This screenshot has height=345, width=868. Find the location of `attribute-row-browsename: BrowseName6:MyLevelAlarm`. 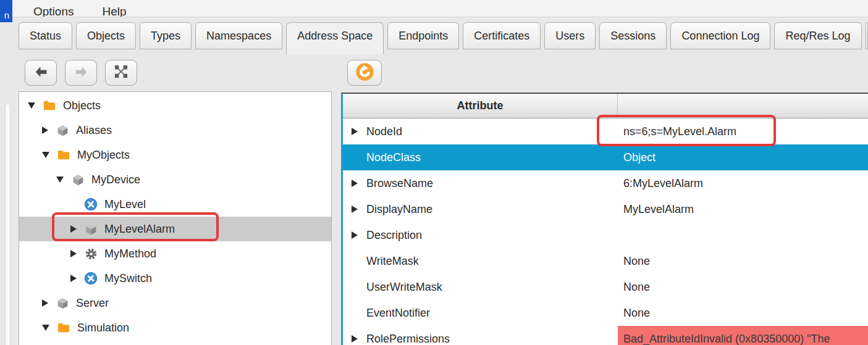

attribute-row-browsename: BrowseName6:MyLevelAlarm is located at coordinates (605, 183).